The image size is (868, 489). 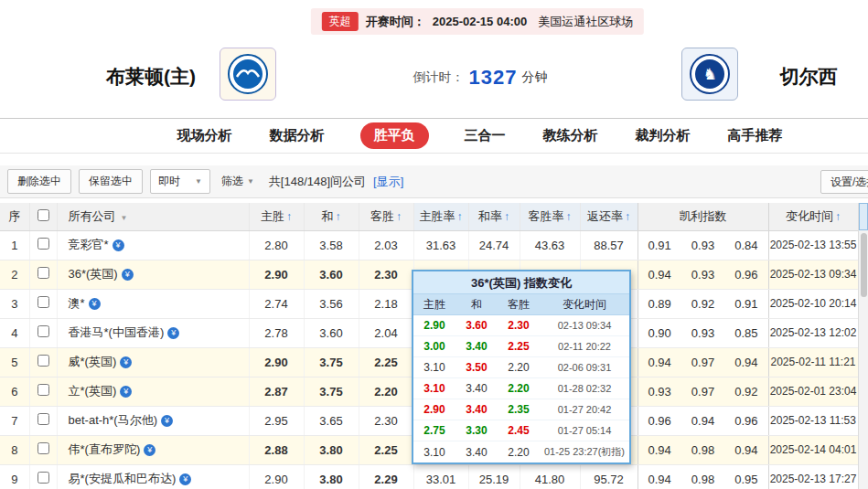 I want to click on kelly-value: 0.94, so click(x=660, y=450).